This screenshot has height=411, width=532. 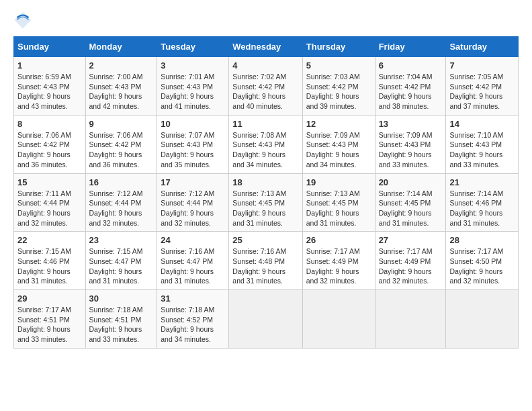 What do you see at coordinates (482, 183) in the screenshot?
I see `day-number: 21` at bounding box center [482, 183].